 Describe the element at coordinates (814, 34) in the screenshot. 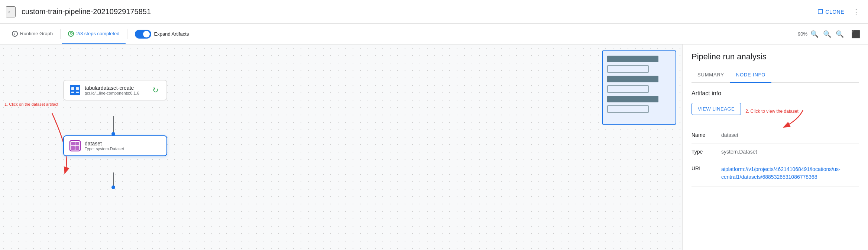

I see `zoom-in-button: 🔍` at that location.